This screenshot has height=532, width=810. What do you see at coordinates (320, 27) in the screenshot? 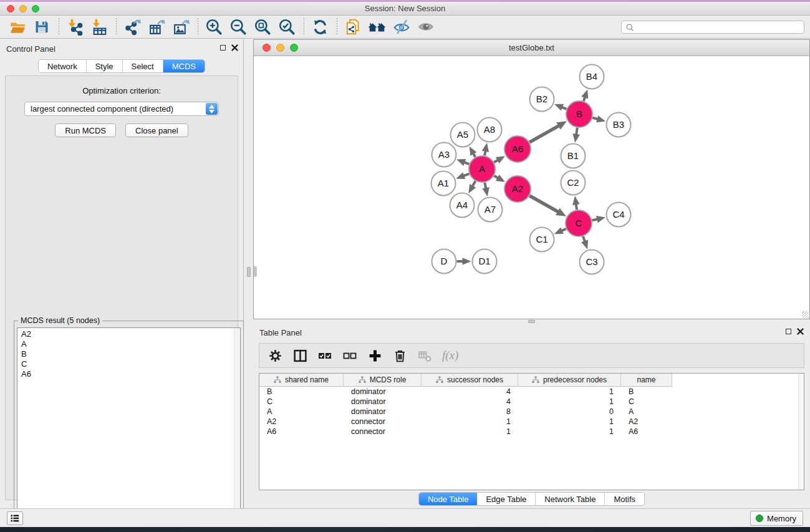
I see `refresh-layout-icon` at bounding box center [320, 27].